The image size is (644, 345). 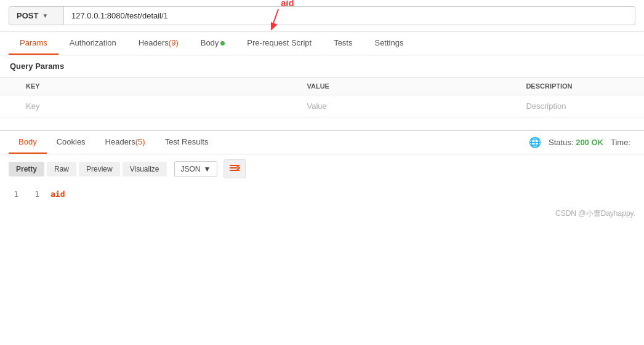 What do you see at coordinates (322, 97) in the screenshot?
I see `params-table: KEY VALUE DESCRIPTION Key Value Descript…` at bounding box center [322, 97].